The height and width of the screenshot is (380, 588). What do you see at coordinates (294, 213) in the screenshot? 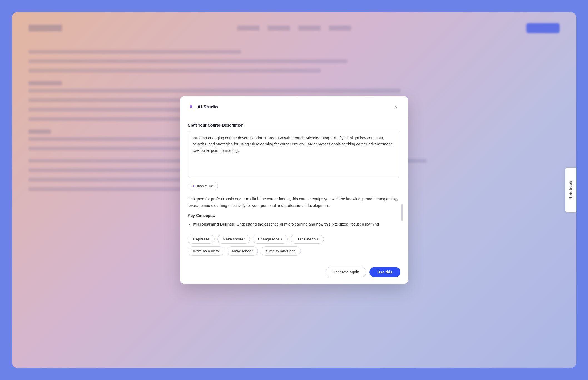
I see `generated-section: ⧉ Designed for professionals eager to cl…` at bounding box center [294, 213].